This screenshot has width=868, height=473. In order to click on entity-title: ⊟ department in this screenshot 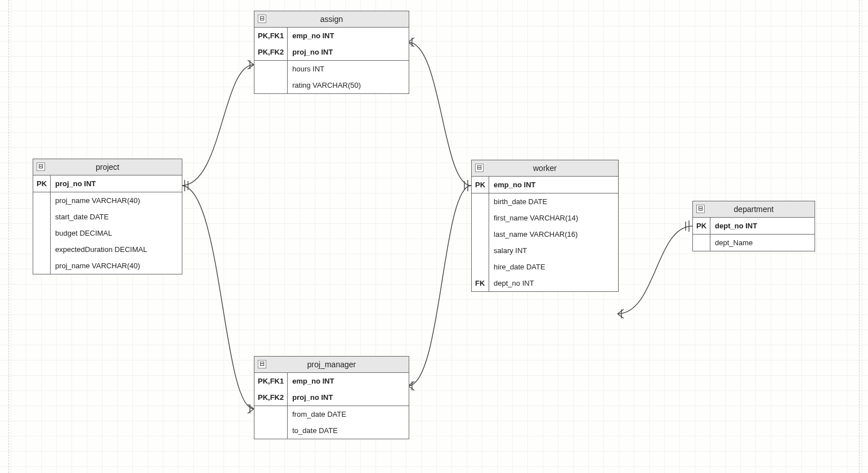, I will do `click(754, 209)`.